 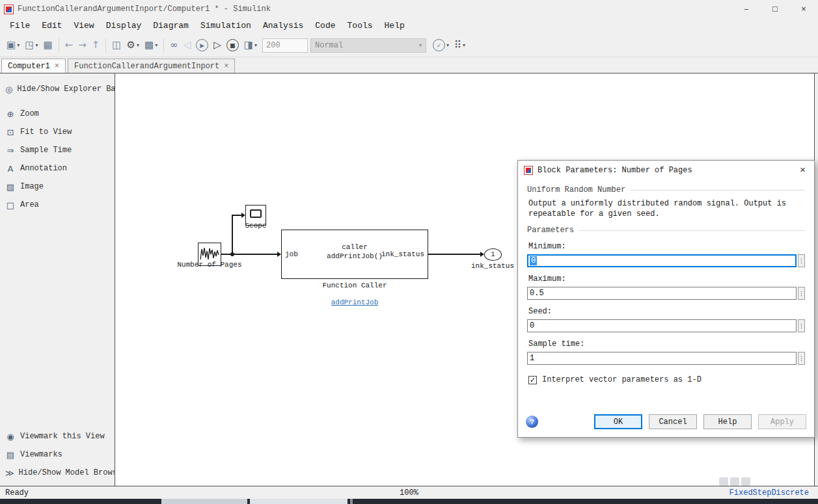 I want to click on sidebar-item-annotation: A Annotation, so click(x=60, y=168).